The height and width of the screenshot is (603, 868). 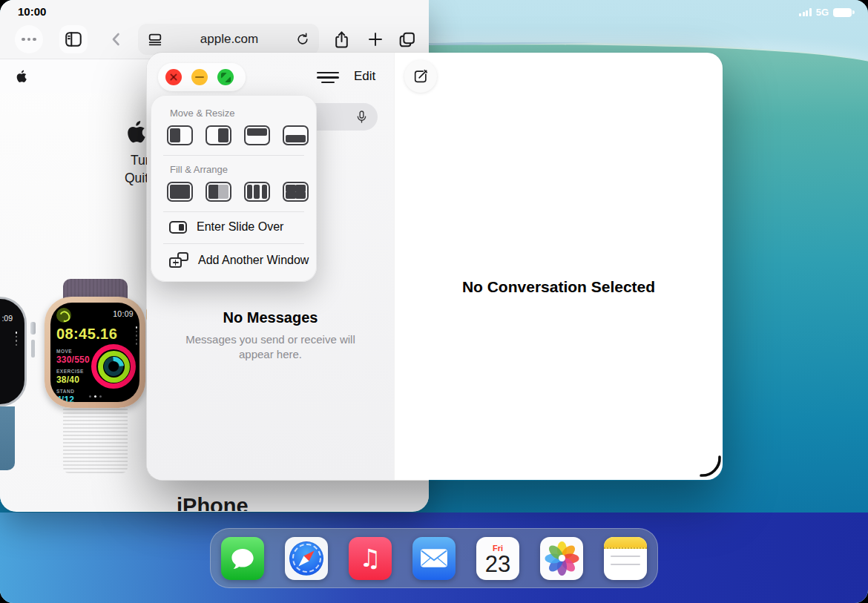 I want to click on workout-timer: 08:45.16, so click(x=87, y=334).